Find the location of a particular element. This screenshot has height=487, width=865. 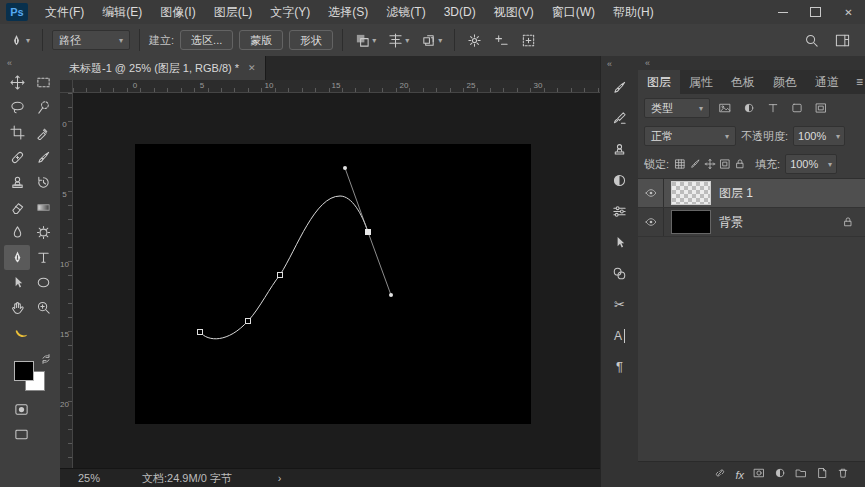

brush-settings-panel-button is located at coordinates (620, 118).